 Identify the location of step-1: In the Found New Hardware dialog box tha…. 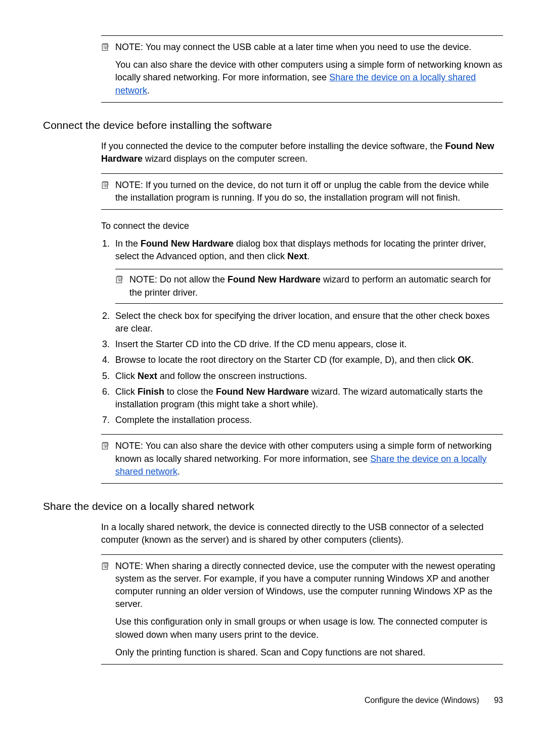
(307, 271).